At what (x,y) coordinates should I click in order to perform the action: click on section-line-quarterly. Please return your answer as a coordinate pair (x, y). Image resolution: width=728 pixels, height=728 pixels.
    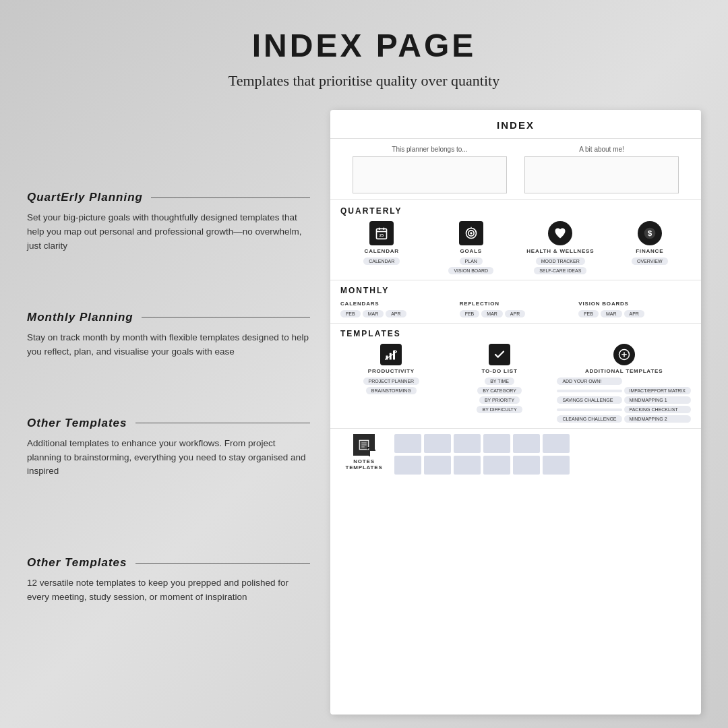
    Looking at the image, I should click on (231, 198).